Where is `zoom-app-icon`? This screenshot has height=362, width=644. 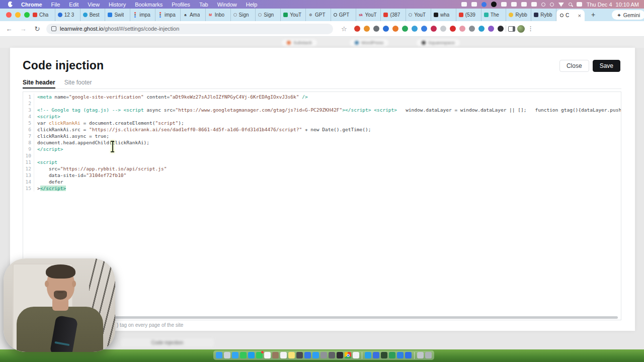
zoom-app-icon is located at coordinates (484, 5).